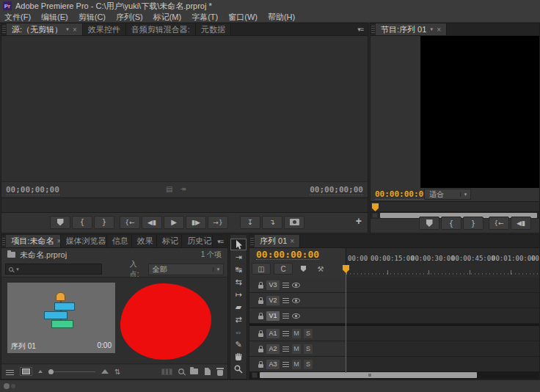 This screenshot has height=392, width=540. What do you see at coordinates (183, 189) in the screenshot?
I see `drag-audio-icon: ↠` at bounding box center [183, 189].